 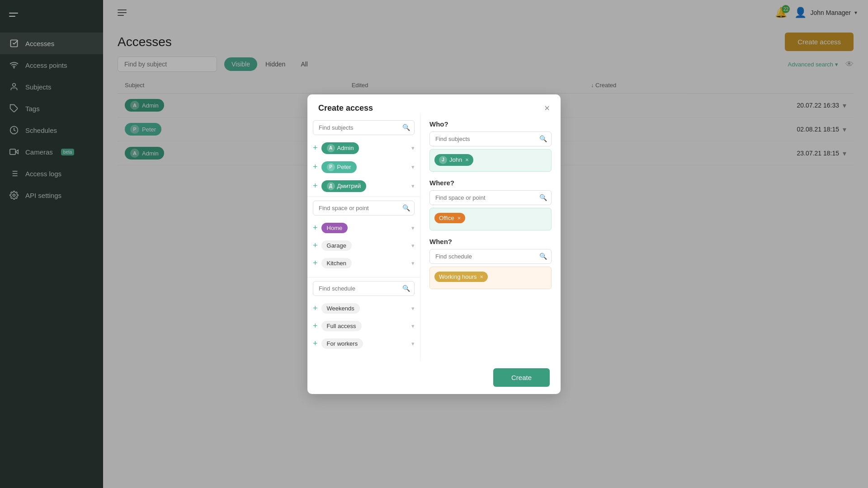 I want to click on admin-expand-icon: ▾, so click(x=413, y=148).